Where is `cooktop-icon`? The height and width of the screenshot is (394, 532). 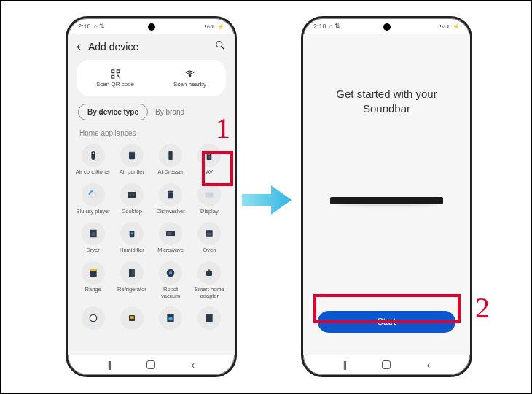 cooktop-icon is located at coordinates (132, 195).